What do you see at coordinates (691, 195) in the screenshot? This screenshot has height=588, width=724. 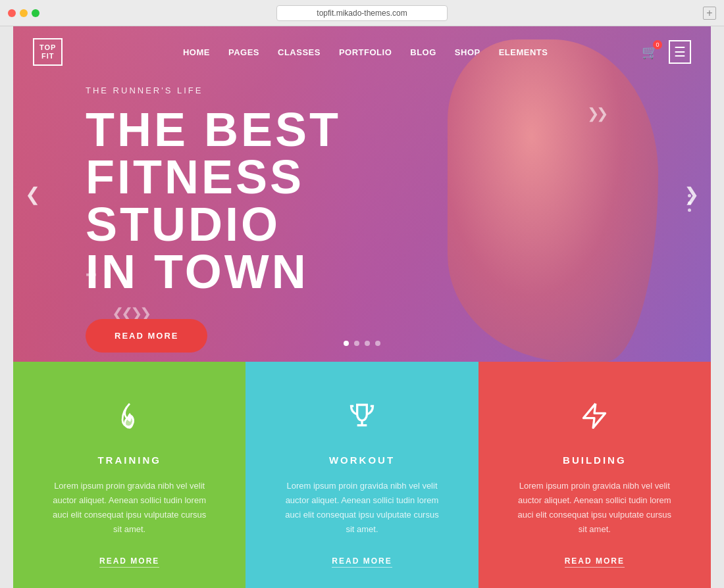 I see `slider-next-arrow: ❯` at bounding box center [691, 195].